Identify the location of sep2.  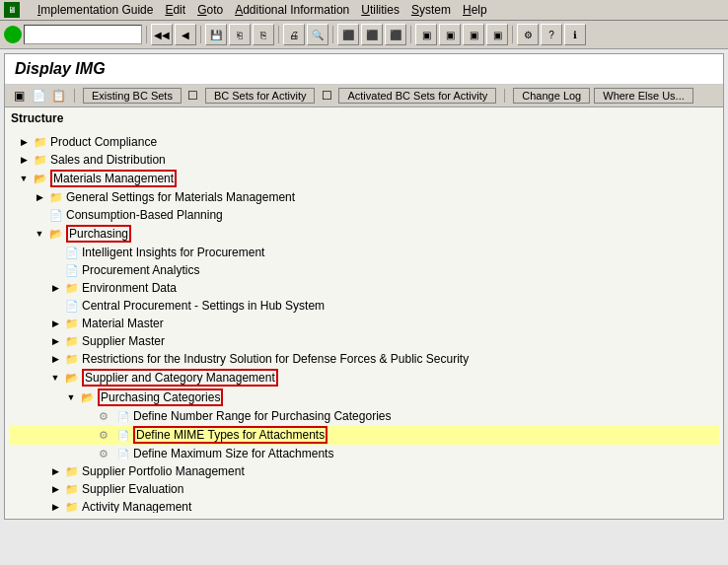
(201, 35).